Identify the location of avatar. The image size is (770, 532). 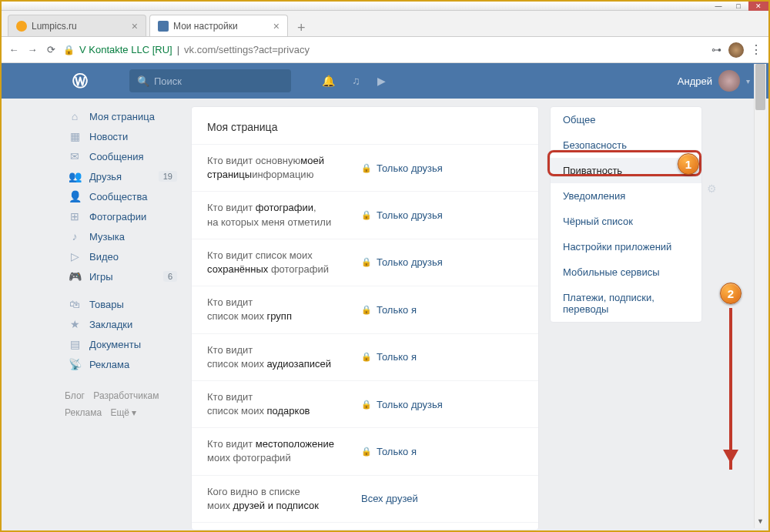
(729, 81).